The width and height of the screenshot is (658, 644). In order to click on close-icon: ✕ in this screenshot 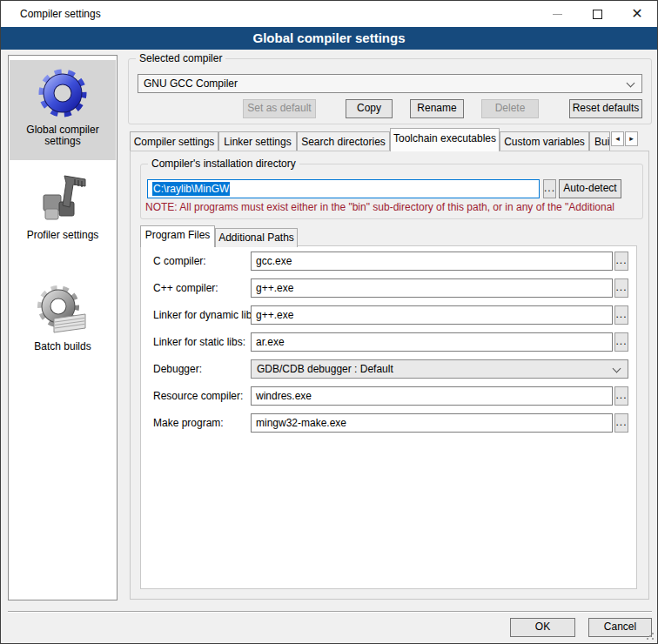, I will do `click(637, 14)`.